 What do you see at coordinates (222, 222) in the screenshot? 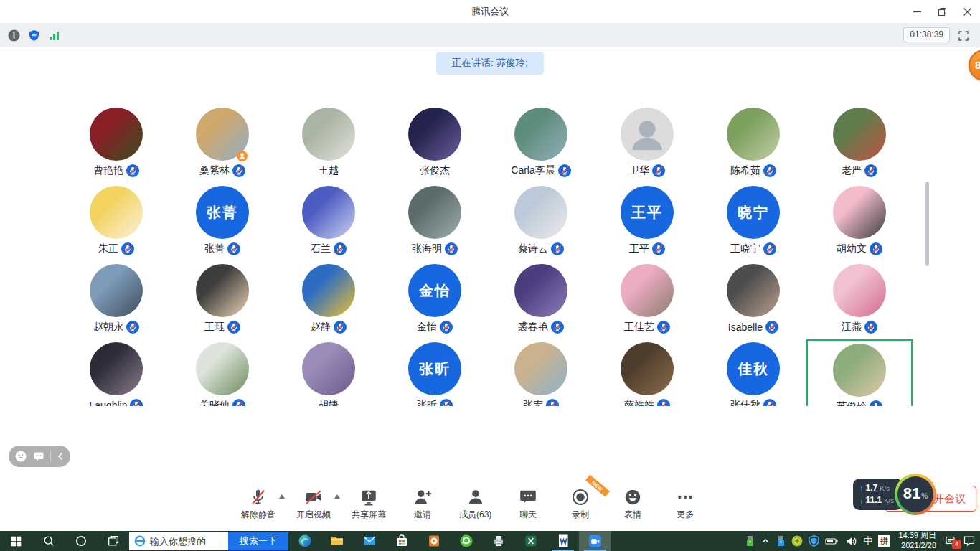
I see `participant-tile: 张菁张菁` at bounding box center [222, 222].